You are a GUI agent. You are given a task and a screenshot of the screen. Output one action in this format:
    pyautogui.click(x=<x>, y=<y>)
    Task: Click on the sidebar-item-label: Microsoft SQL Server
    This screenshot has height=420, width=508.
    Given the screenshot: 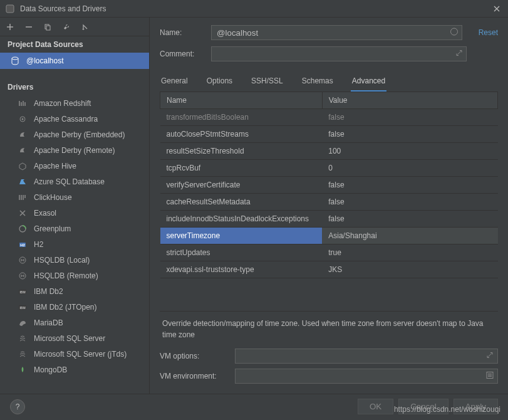 What is the action you would take?
    pyautogui.click(x=70, y=339)
    